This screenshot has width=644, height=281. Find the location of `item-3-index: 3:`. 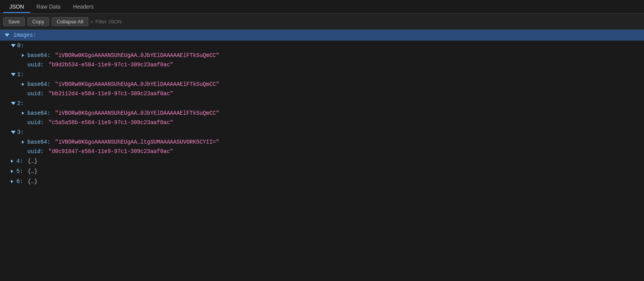

item-3-index: 3: is located at coordinates (20, 132).